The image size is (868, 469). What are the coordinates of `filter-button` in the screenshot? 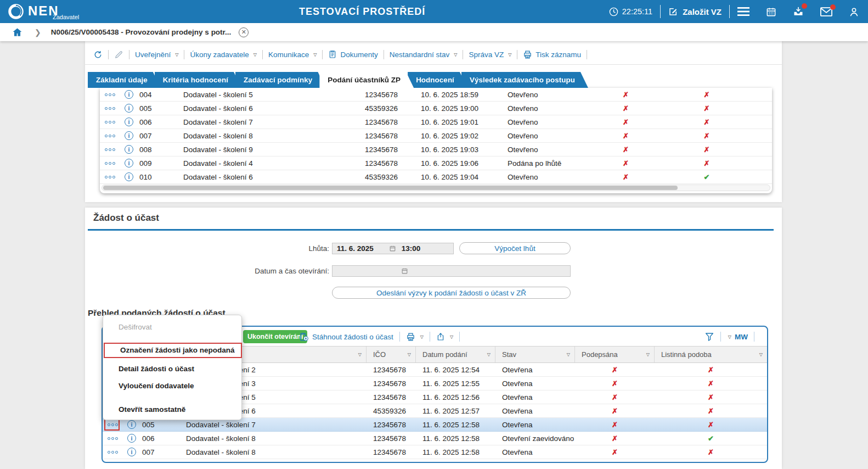 It's located at (709, 337).